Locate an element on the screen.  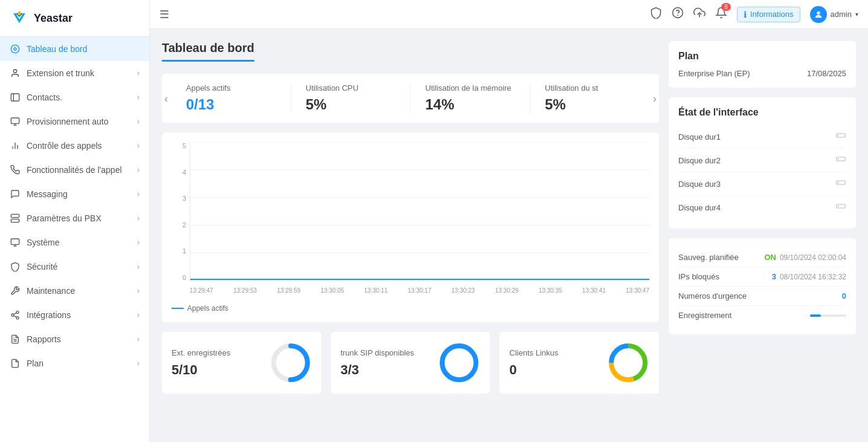
interface-row-1: Disque dur2 is located at coordinates (762, 161).